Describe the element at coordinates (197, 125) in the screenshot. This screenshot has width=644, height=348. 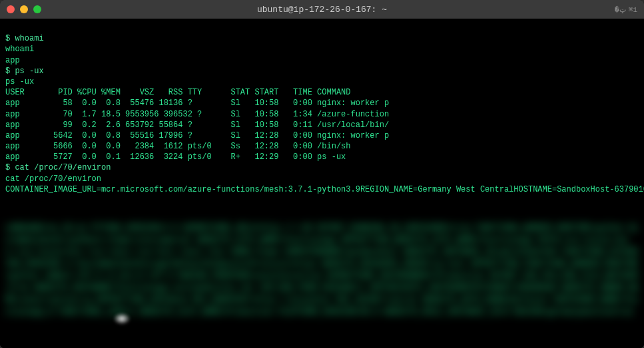
I see `ps-row: app 99 0.2 2.6 653792 55864 ? Sl 10:58 0…` at that location.